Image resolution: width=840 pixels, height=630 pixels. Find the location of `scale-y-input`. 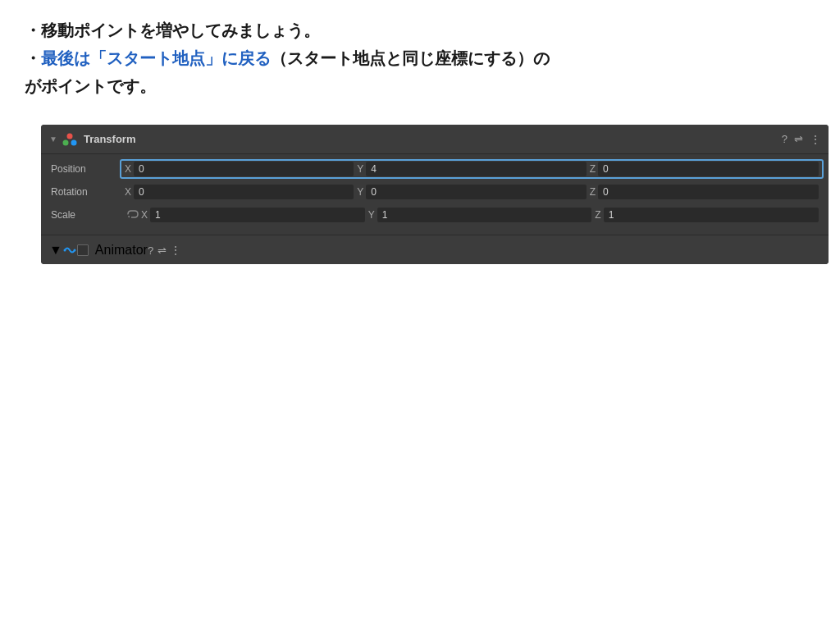

scale-y-input is located at coordinates (485, 215).